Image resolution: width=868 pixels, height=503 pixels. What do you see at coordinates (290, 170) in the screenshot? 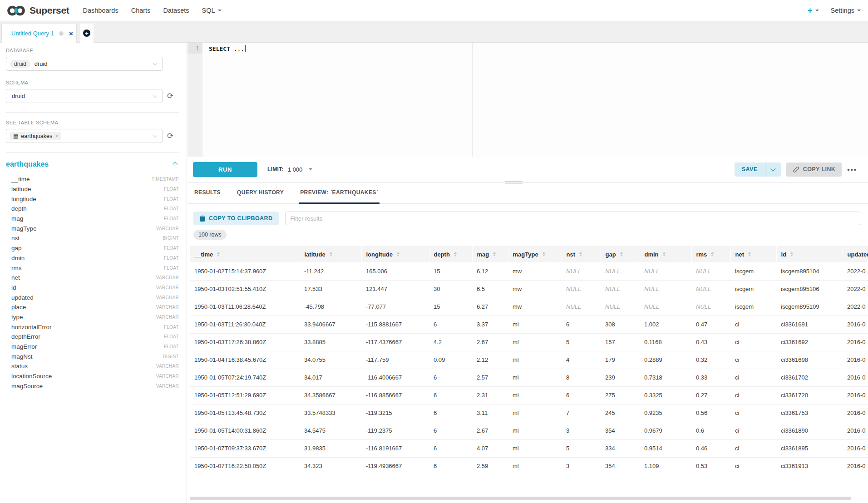
I see `limit-dropdown: LIMIT: 1 000` at bounding box center [290, 170].